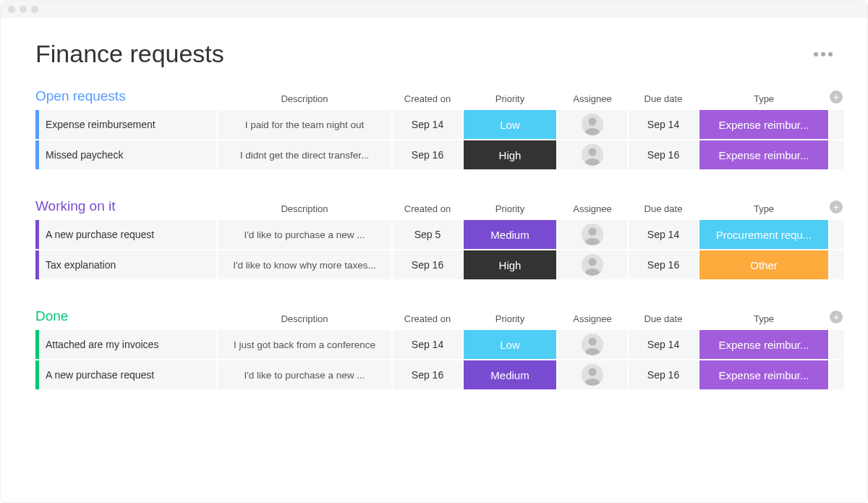 This screenshot has width=868, height=503. Describe the element at coordinates (305, 124) in the screenshot. I see `description-cell: I paid for the team night out` at that location.